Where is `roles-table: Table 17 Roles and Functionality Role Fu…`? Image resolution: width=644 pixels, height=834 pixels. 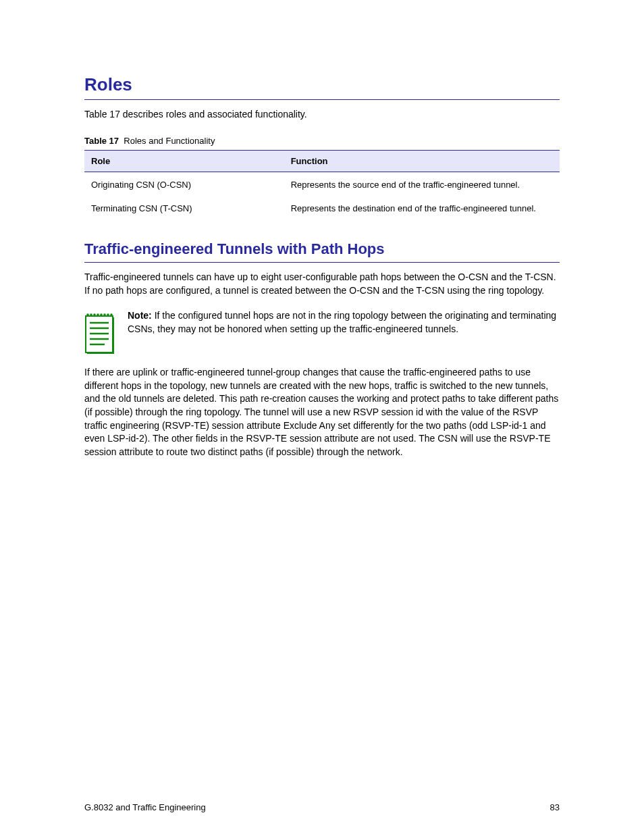
roles-table: Table 17 Roles and Functionality Role Fu… is located at coordinates (322, 178).